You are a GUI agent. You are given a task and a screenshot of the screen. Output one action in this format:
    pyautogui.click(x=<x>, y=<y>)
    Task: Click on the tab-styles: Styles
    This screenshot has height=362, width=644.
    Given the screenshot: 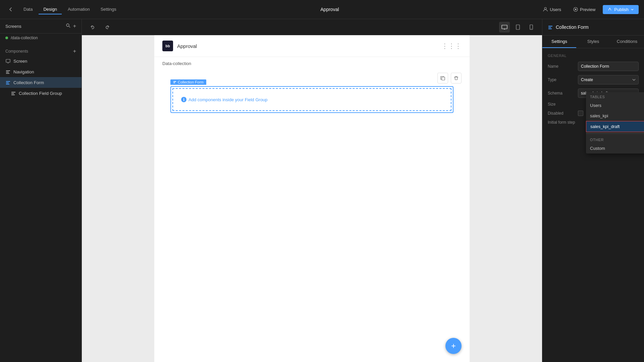 What is the action you would take?
    pyautogui.click(x=593, y=42)
    